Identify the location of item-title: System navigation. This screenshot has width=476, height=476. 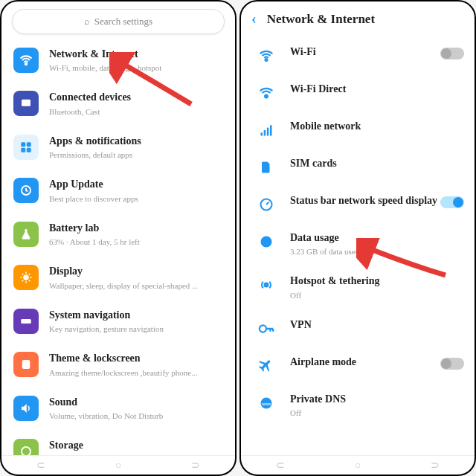
(137, 315).